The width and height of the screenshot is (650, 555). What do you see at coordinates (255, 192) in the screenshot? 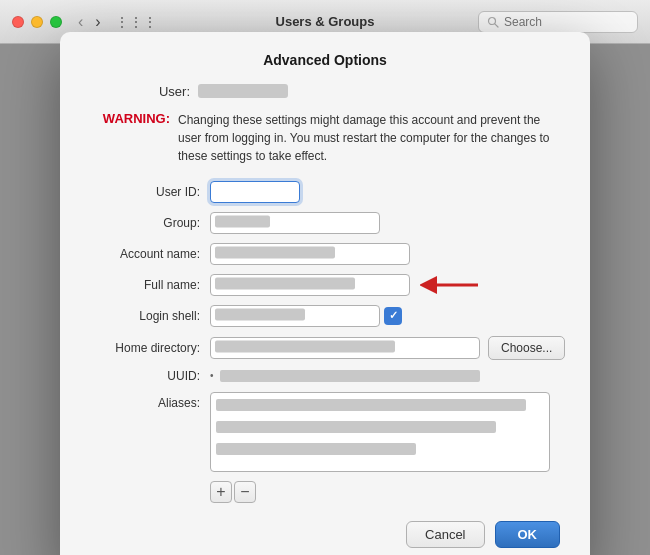
I see `user-id-input` at bounding box center [255, 192].